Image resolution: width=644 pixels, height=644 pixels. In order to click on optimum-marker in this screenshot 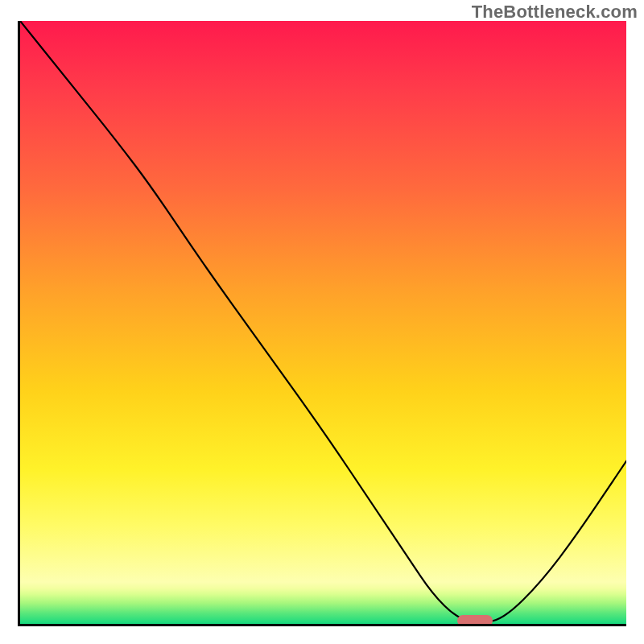, I will do `click(475, 620)`.